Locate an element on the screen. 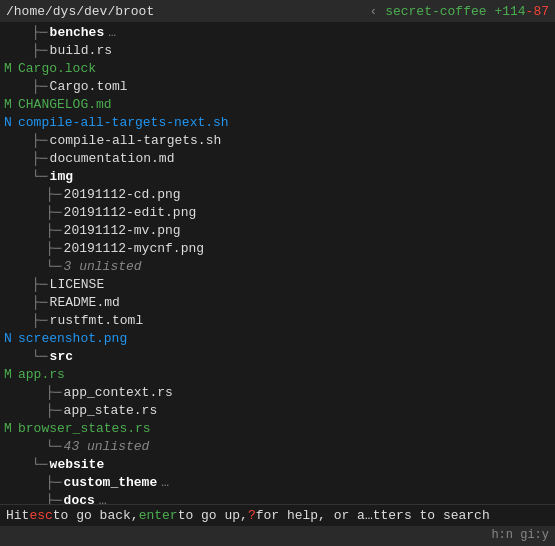  list-item: ├─LICENSE is located at coordinates (278, 285).